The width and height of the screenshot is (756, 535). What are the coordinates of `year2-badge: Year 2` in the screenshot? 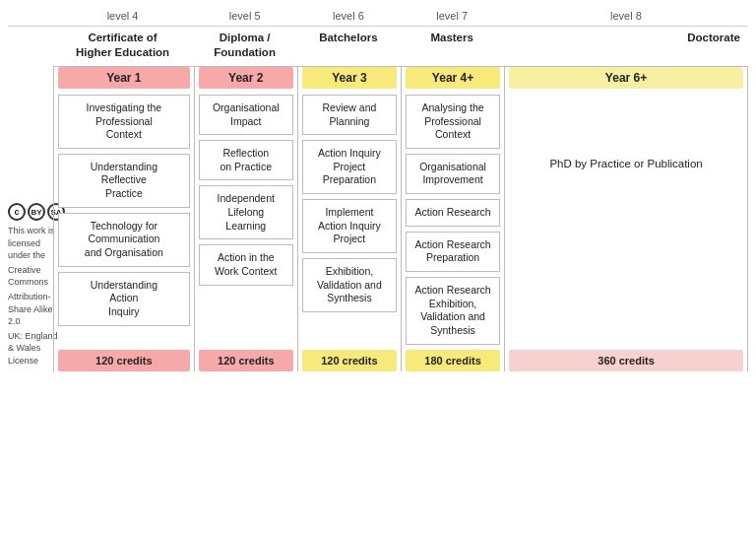 It's located at (246, 78).